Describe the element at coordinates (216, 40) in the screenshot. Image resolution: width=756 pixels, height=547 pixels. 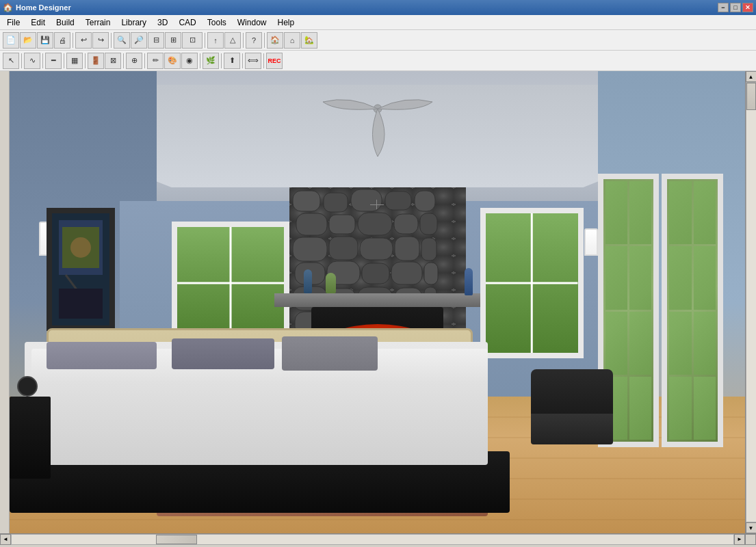
I see `arrow-button: ↑` at that location.